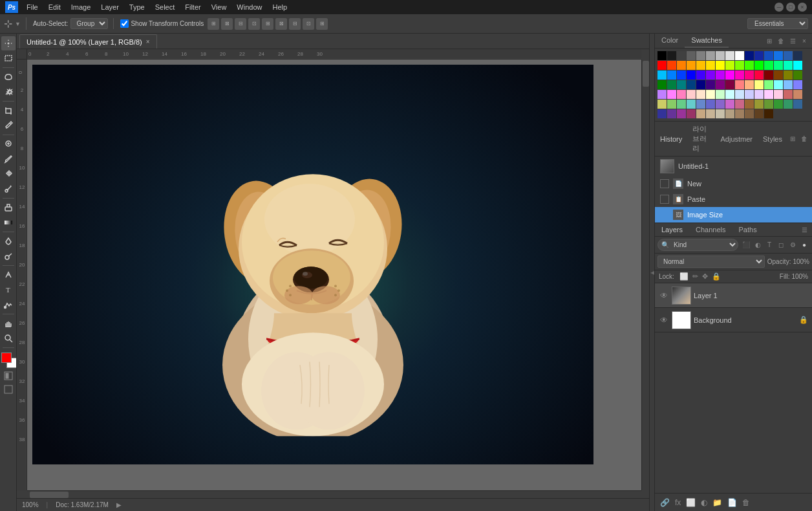 This screenshot has width=812, height=511. Describe the element at coordinates (733, 320) in the screenshot. I see `layer-item-background: 👁 Background 🔒` at that location.